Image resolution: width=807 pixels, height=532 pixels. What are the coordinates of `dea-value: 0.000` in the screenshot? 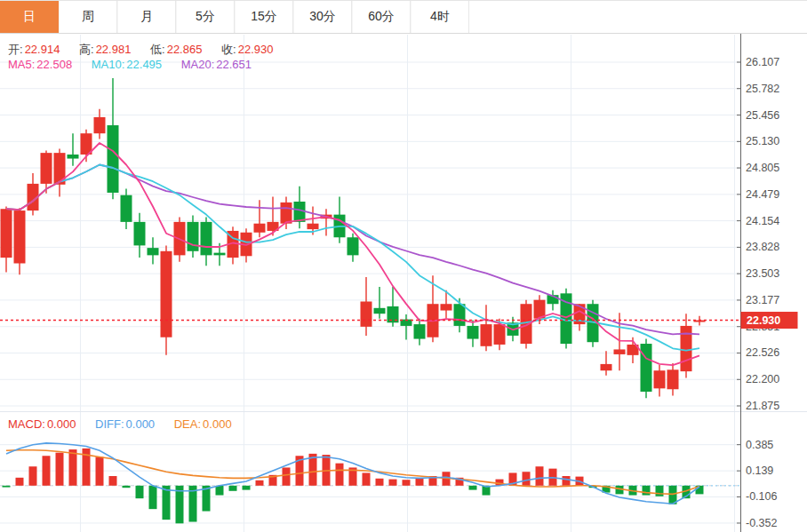 It's located at (217, 425).